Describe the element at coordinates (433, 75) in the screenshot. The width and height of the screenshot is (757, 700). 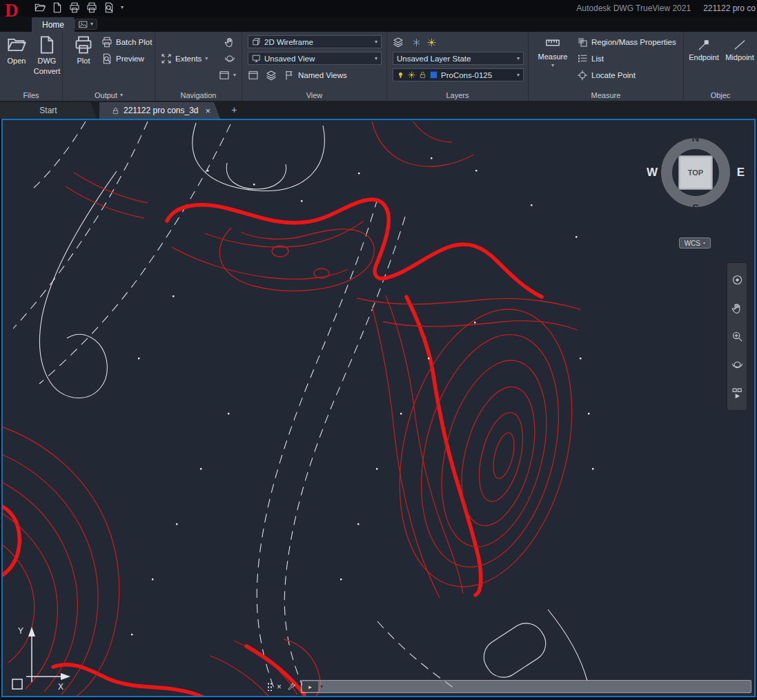
I see `layer-color-swatch` at that location.